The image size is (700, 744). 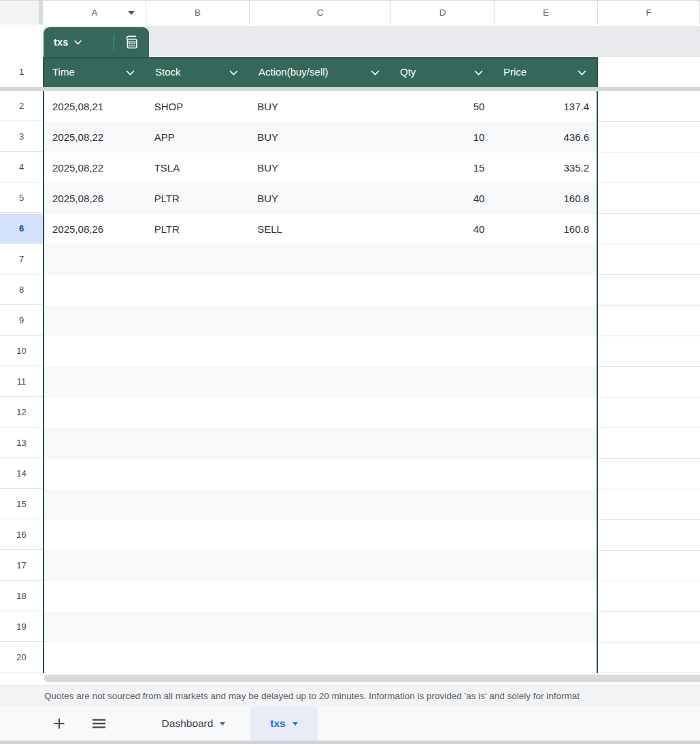 What do you see at coordinates (597, 365) in the screenshot?
I see `table-right-border` at bounding box center [597, 365].